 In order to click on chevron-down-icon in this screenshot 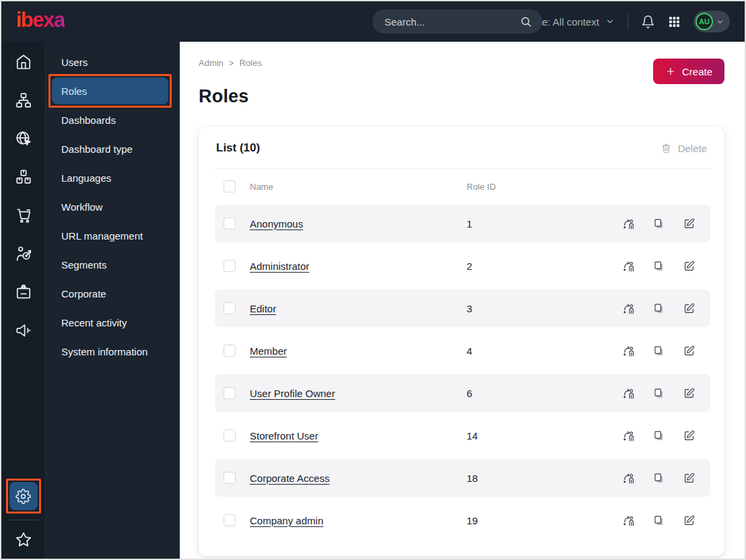, I will do `click(610, 22)`.